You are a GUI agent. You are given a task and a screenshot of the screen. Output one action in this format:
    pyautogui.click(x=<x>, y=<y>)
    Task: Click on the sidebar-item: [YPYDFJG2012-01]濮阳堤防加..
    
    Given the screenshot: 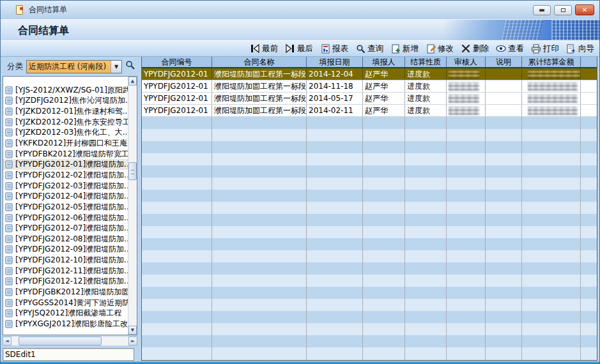 What is the action you would take?
    pyautogui.click(x=65, y=165)
    